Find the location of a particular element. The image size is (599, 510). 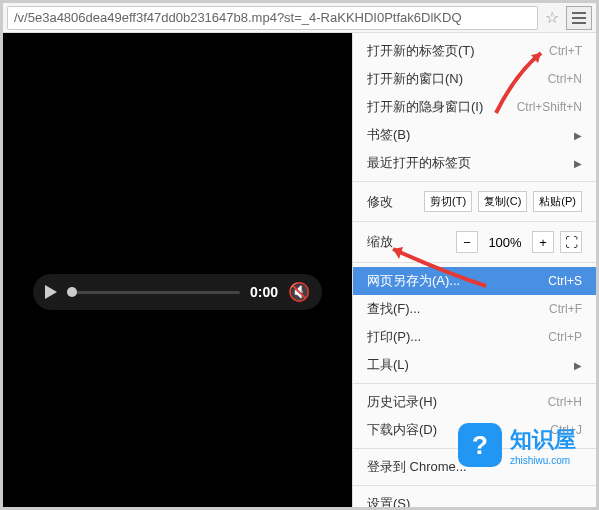

menu-edit-row: 修改 剪切(T) 复制(C) 粘贴(P) is located at coordinates (474, 202).